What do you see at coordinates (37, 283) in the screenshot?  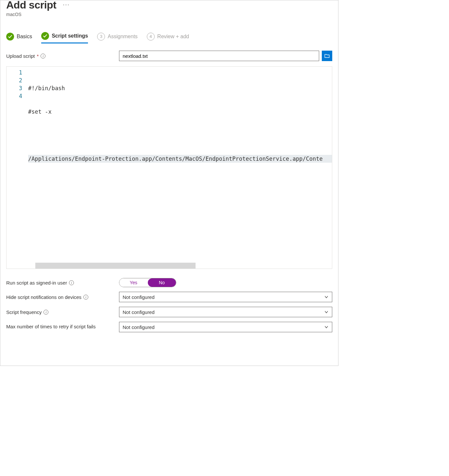 I see `label-text: Run script as signed-in user` at bounding box center [37, 283].